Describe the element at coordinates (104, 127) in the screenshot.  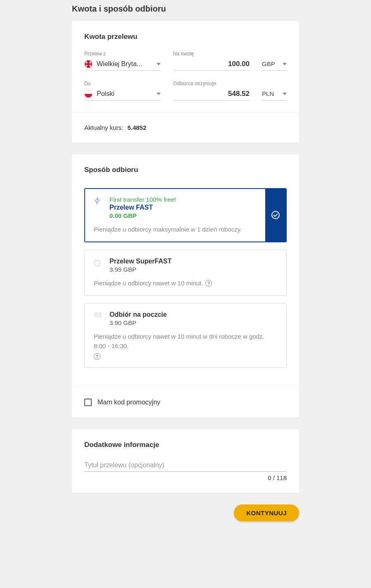
I see `rate-label: Aktualny kurs:` at that location.